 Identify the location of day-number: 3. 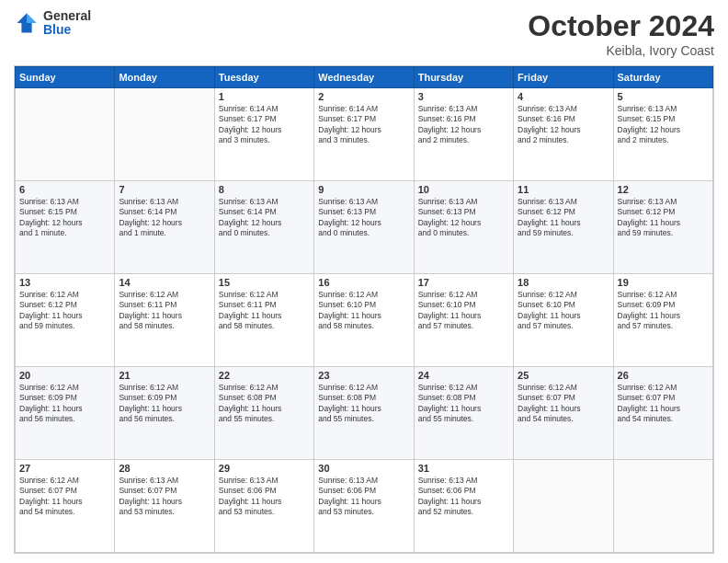
(463, 97).